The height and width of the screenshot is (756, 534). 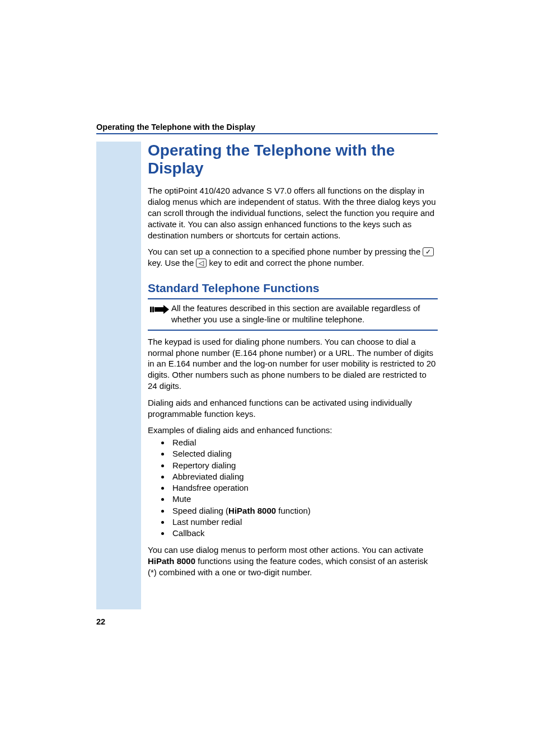 I want to click on list-item: Redial, so click(x=304, y=443).